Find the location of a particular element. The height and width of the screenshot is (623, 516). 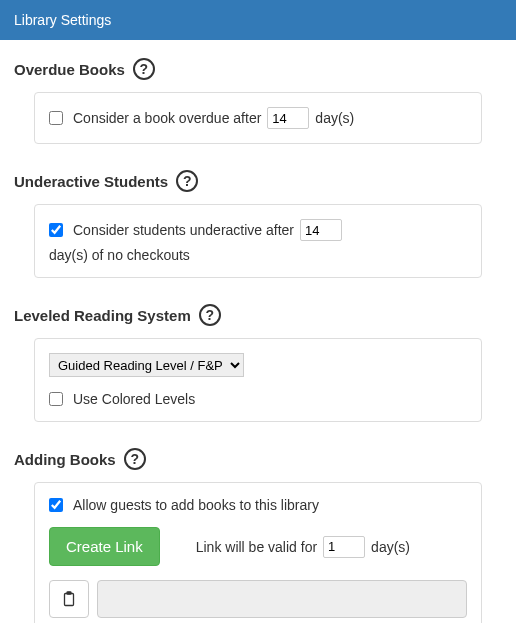

overdue-panel: Consider a book overdue after day(s) is located at coordinates (258, 118).